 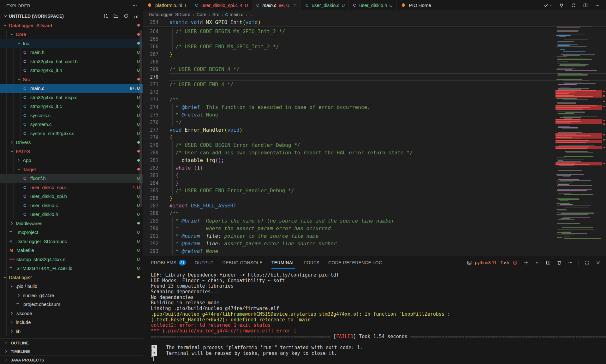 What do you see at coordinates (71, 277) in the screenshot?
I see `tree-folder-datalogv2: DataLogv2` at bounding box center [71, 277].